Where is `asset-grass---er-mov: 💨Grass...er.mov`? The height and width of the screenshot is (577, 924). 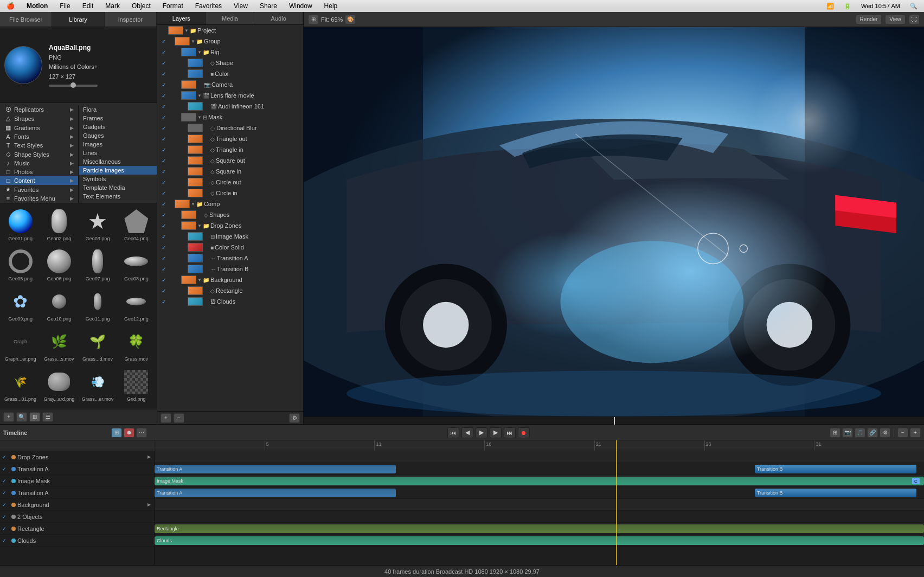
asset-grass---er-mov: 💨Grass...er.mov is located at coordinates (98, 385).